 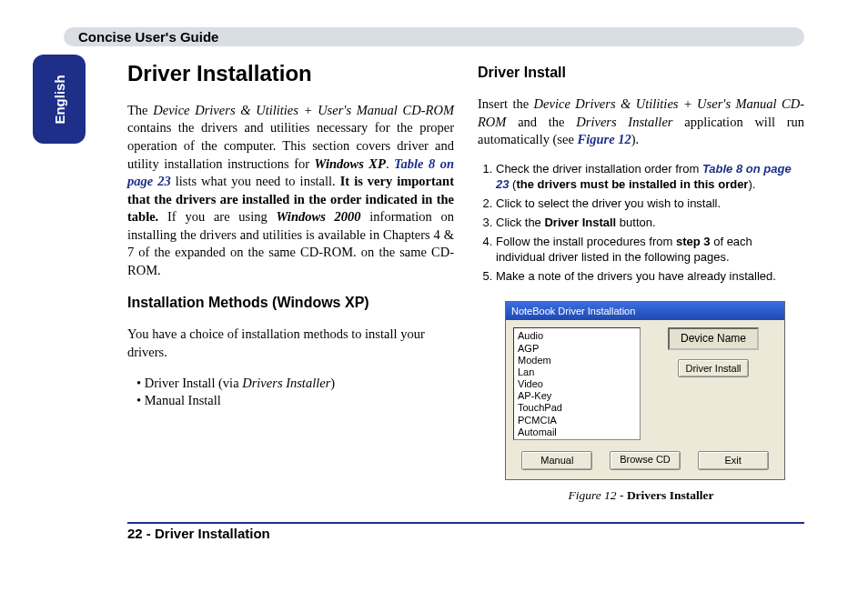 What do you see at coordinates (498, 533) in the screenshot?
I see `page-footer: 22 - Driver Installation` at bounding box center [498, 533].